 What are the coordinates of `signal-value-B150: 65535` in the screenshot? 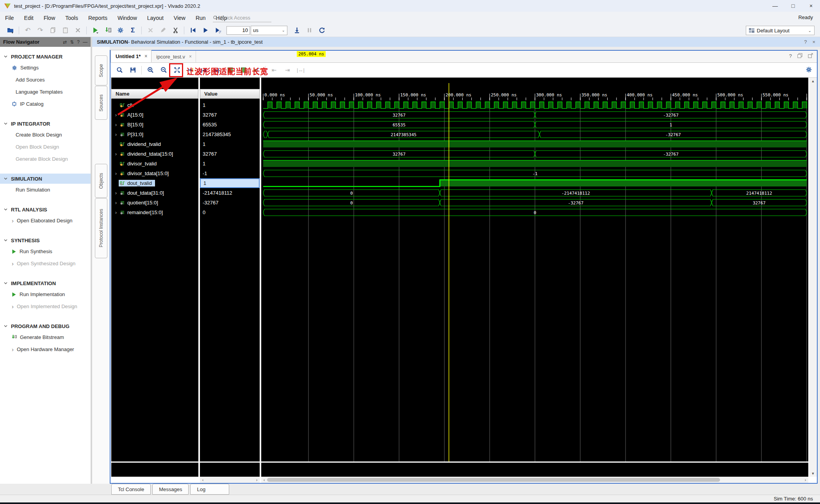 It's located at (230, 125).